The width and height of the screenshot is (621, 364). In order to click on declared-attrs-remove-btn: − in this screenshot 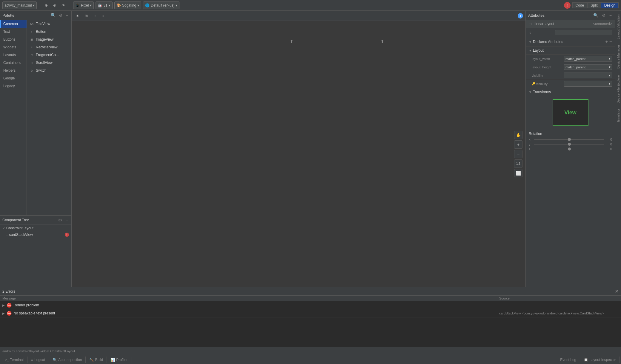, I will do `click(611, 42)`.